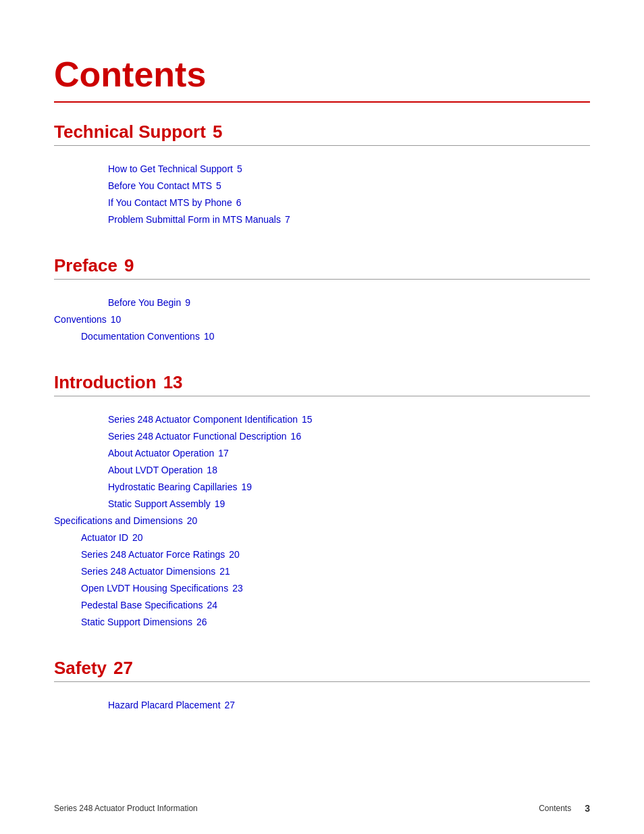 The height and width of the screenshot is (834, 644). What do you see at coordinates (165, 705) in the screenshot?
I see `toc-entry-text: Hazard Placard Placement` at bounding box center [165, 705].